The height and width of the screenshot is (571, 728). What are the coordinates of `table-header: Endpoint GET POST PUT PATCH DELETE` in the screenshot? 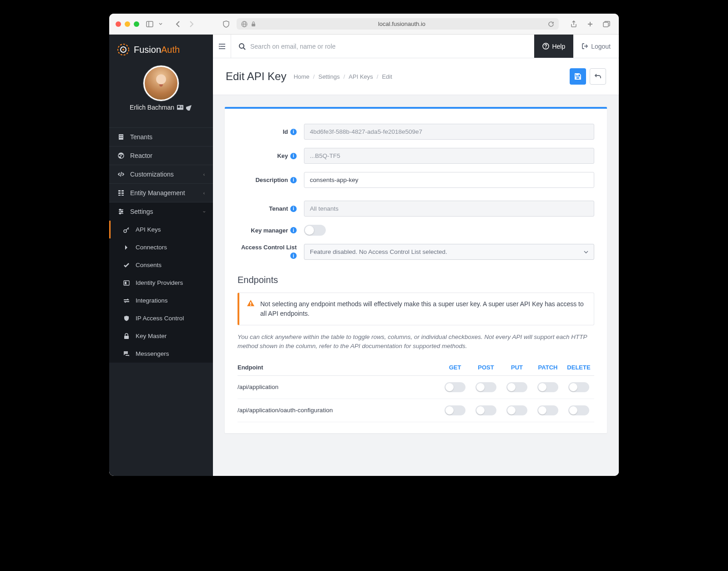 It's located at (416, 368).